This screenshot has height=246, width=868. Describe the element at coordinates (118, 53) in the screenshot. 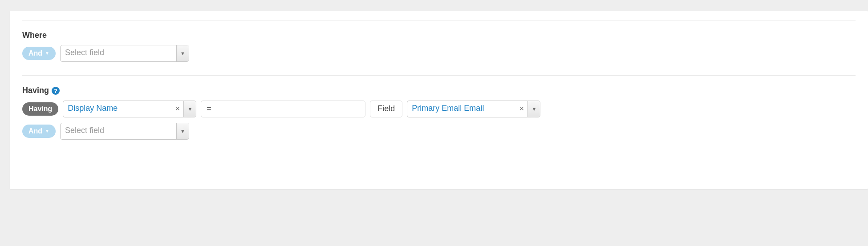

I see `where-field-placeholder: Select field` at that location.